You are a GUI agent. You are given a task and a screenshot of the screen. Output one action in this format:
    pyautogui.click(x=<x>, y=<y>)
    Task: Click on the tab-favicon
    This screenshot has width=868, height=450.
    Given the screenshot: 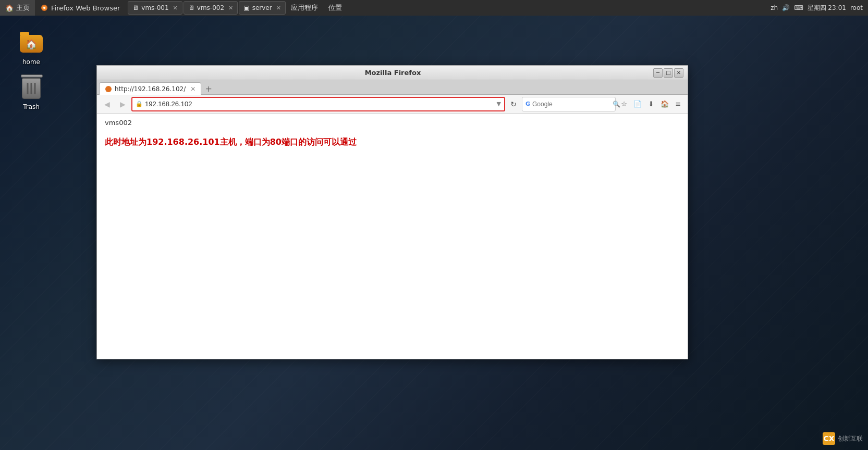 What is the action you would take?
    pyautogui.click(x=108, y=89)
    